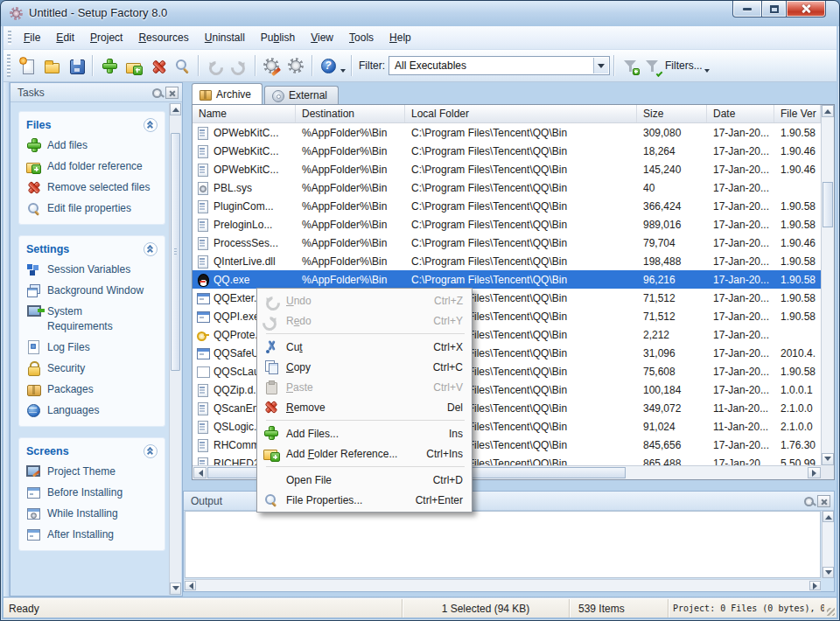 This screenshot has width=840, height=621. I want to click on context-menu-item: Undo Ctrl+Z, so click(364, 301).